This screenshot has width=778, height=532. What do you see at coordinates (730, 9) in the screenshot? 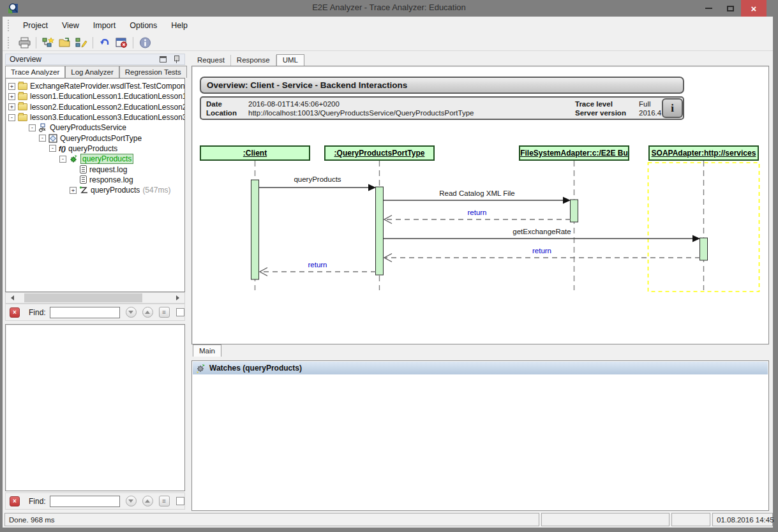
I see `maximize-icon` at bounding box center [730, 9].